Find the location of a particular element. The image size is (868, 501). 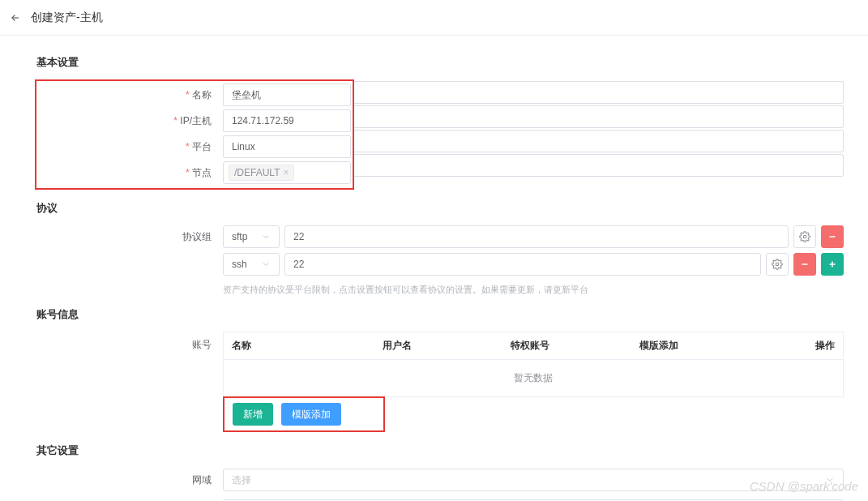

protocol-select-0: sftp is located at coordinates (251, 237).